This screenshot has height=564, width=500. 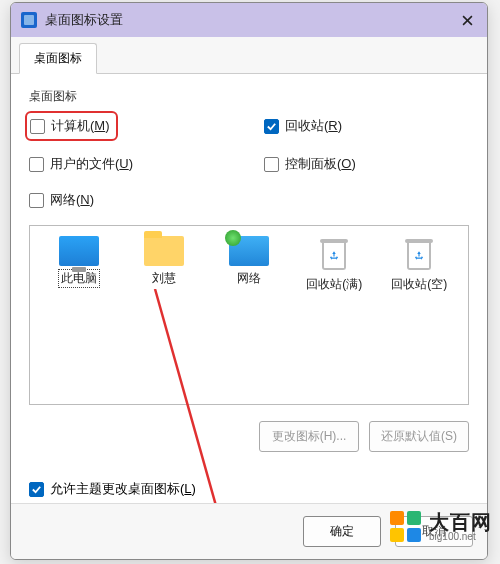 I want to click on checkbox-label: 允许主题更改桌面图标(L), so click(x=123, y=489).